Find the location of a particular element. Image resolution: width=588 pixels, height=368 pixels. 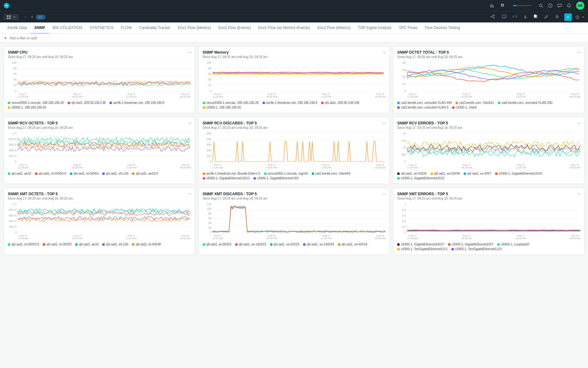

x-axis-snmp-rcv-octets: Aug 1711:00 AMAug 1705:00 PMAug 1711:00 … is located at coordinates (104, 167).